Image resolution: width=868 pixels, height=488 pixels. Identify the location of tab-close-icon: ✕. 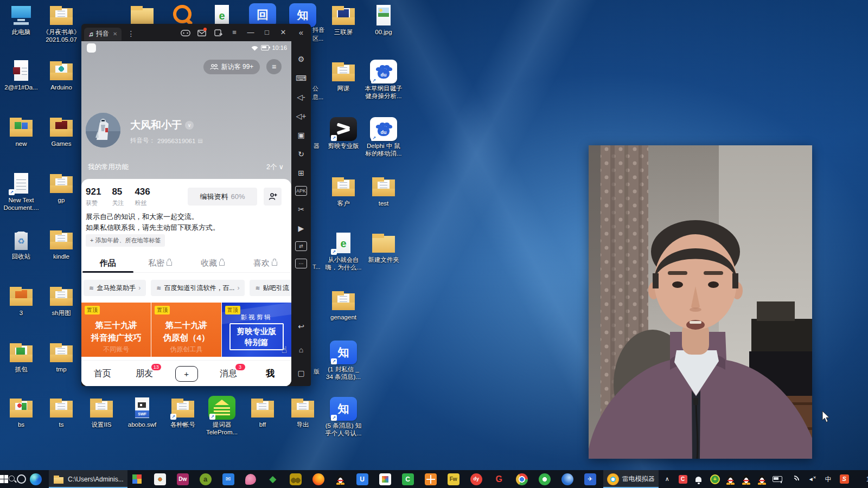
(115, 34).